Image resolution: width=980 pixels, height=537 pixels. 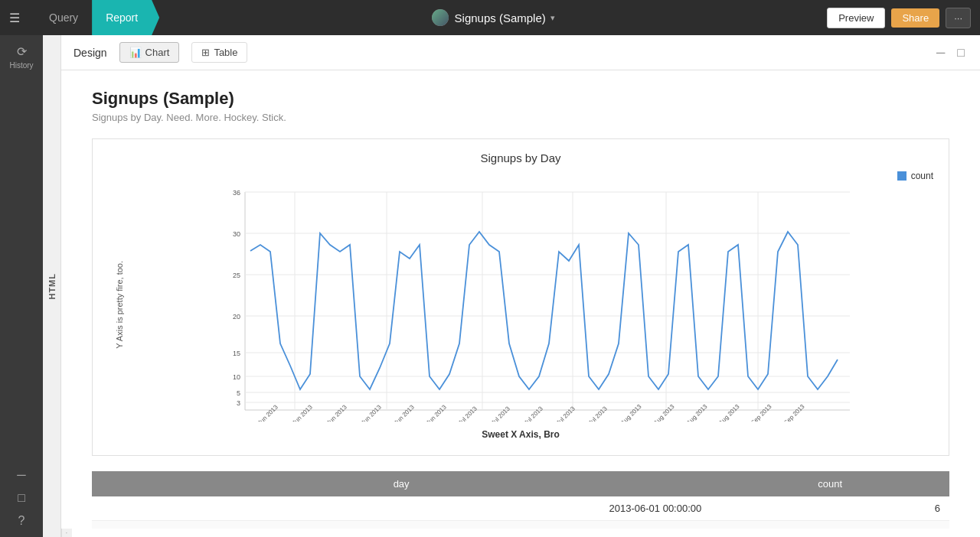 What do you see at coordinates (916, 18) in the screenshot?
I see `share-button: Share` at bounding box center [916, 18].